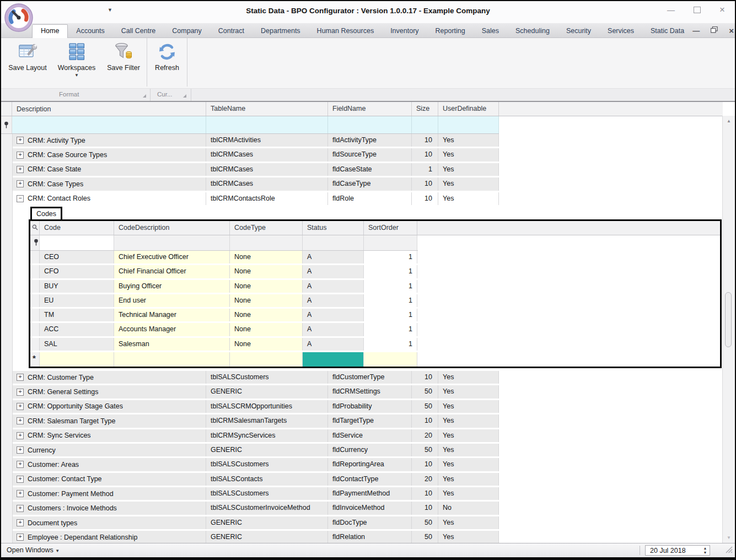 This screenshot has width=736, height=560. I want to click on description-cell: + CRM: General Settings, so click(109, 391).